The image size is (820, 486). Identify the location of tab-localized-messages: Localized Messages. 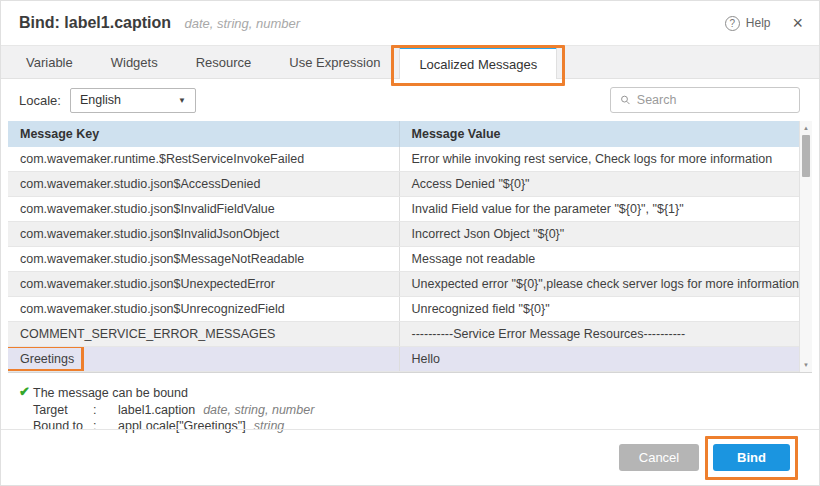
(478, 62).